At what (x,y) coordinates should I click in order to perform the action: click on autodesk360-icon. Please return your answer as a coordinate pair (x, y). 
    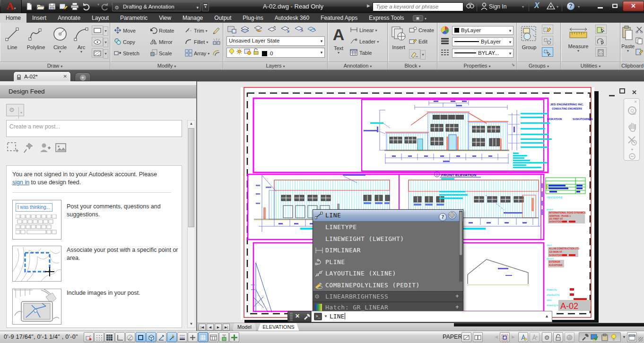
    Looking at the image, I should click on (551, 7).